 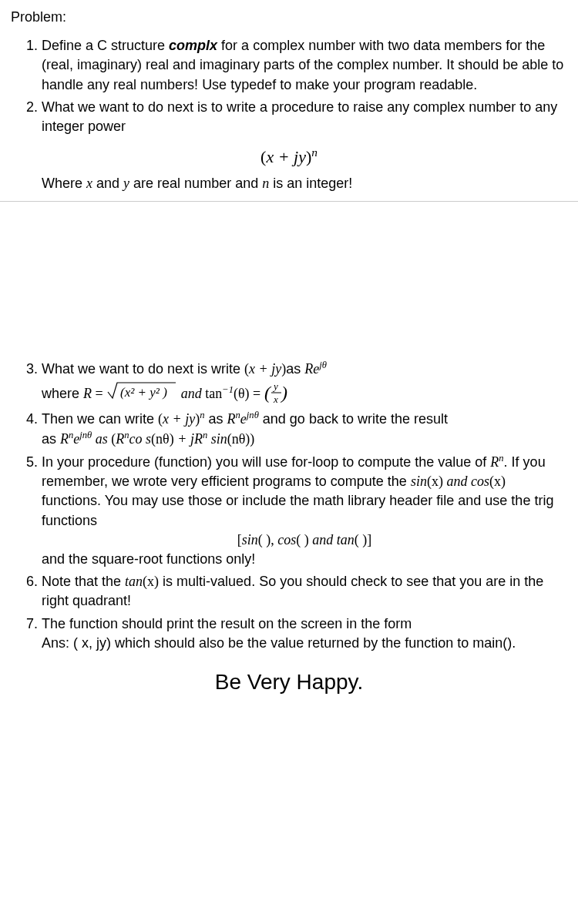 I want to click on trig-bracket: [sin( ), cos( ) and tan( )], so click(x=304, y=541).